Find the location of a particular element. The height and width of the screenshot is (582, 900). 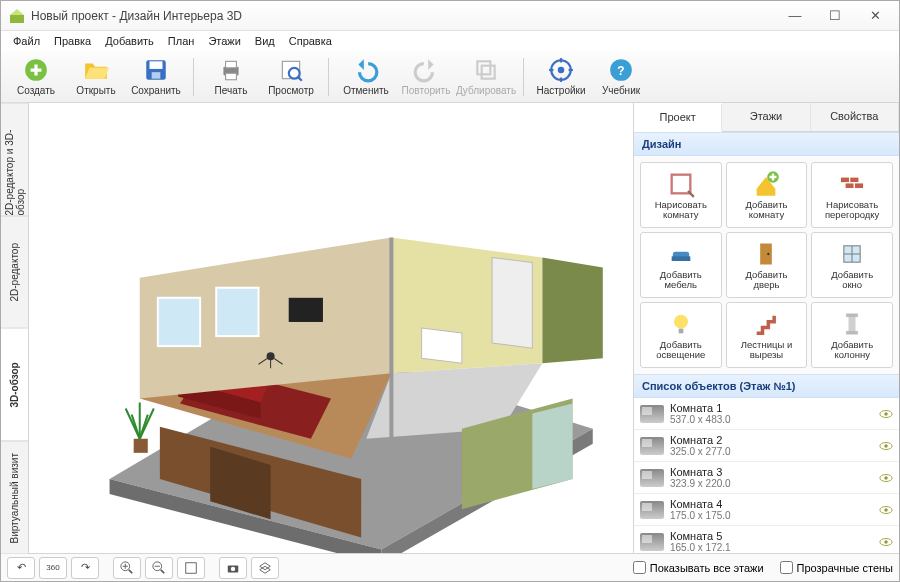

menu-help: Справка is located at coordinates (310, 41).